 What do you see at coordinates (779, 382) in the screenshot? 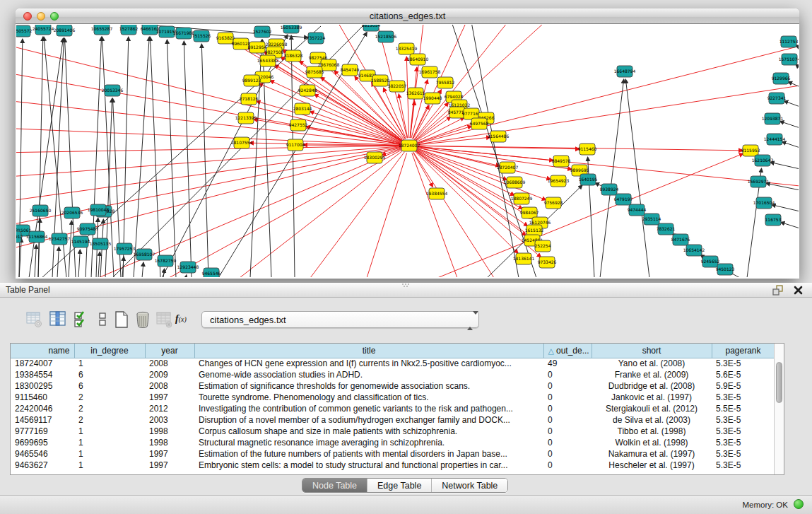
I see `table-scrollbar-thumb` at bounding box center [779, 382].